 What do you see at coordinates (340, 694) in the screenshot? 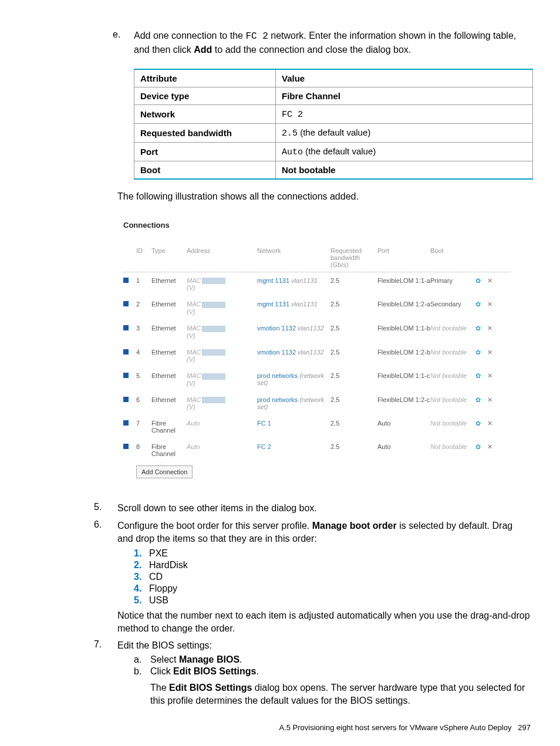
I see `step7-para2: The Edit BIOS Settings dialog box opens.…` at bounding box center [340, 694].